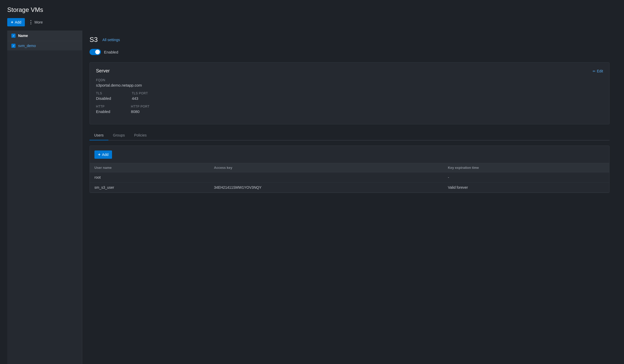 The image size is (624, 364). Describe the element at coordinates (350, 135) in the screenshot. I see `tabs-bar: Users Groups Policies` at that location.